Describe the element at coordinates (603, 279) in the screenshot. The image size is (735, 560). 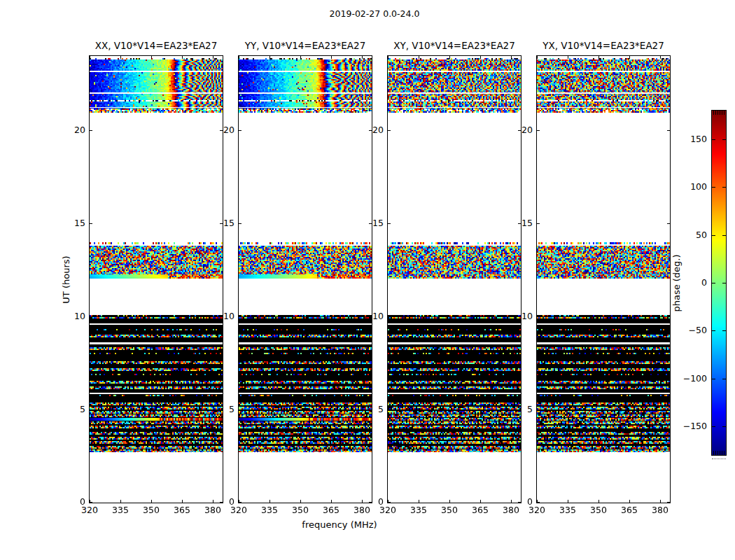
I see `heatmap-canvas-yx` at that location.